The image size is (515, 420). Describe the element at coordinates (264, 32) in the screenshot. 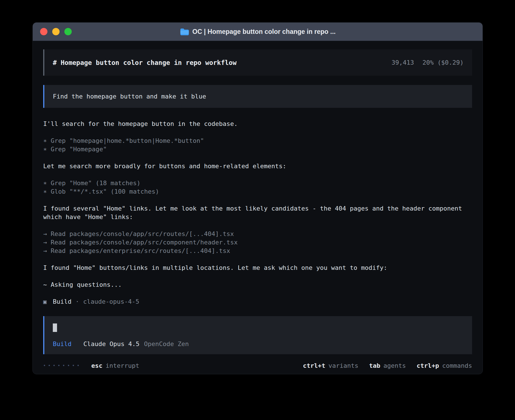

I see `window-title-text: OC | Homepage button color change in rep…` at that location.